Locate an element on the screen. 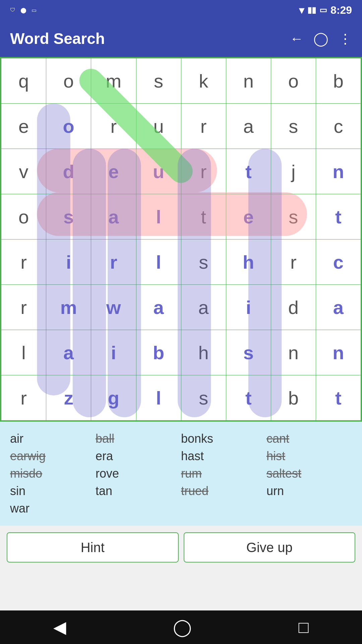 This screenshot has height=644, width=362. back-nav-icon: ◀ is located at coordinates (60, 627).